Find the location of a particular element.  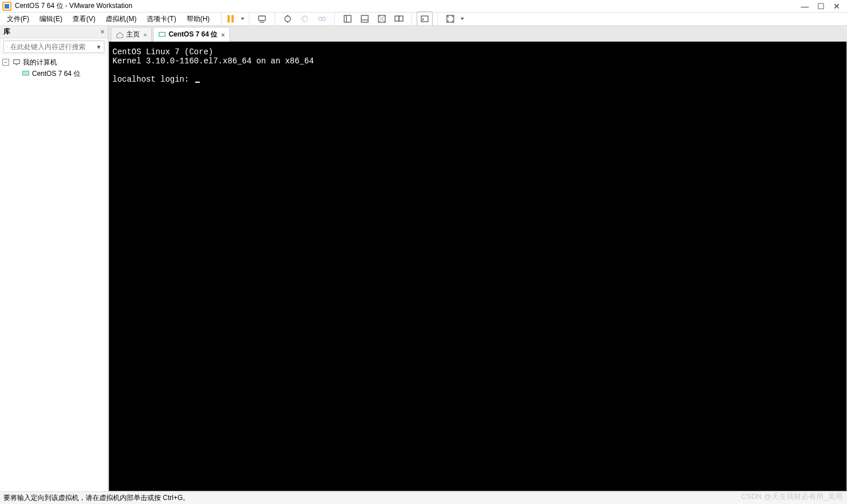

window-title: CentOS 7 64 位 - VMware Workstation is located at coordinates (74, 6).